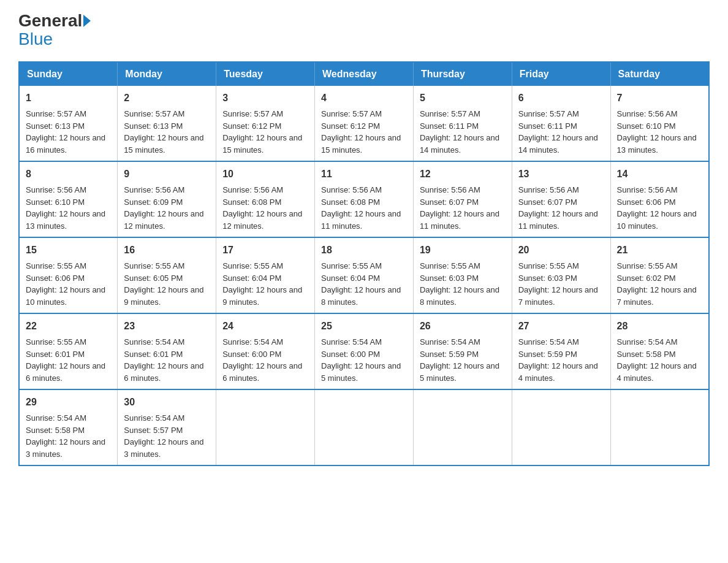  I want to click on calendar-cell: 18 Sunrise: 5:55 AM Sunset: 6:04 PM Dayl…, so click(364, 275).